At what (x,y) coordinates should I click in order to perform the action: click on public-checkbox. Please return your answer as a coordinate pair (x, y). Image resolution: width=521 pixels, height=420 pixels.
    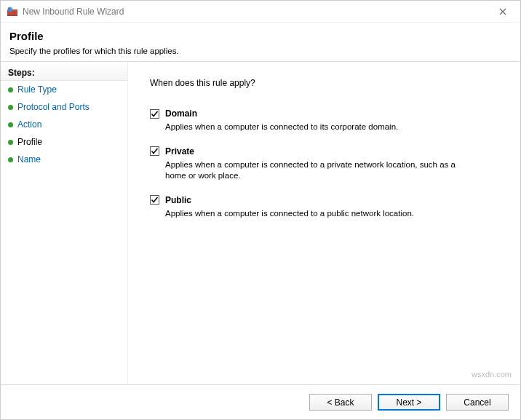
    Looking at the image, I should click on (154, 199).